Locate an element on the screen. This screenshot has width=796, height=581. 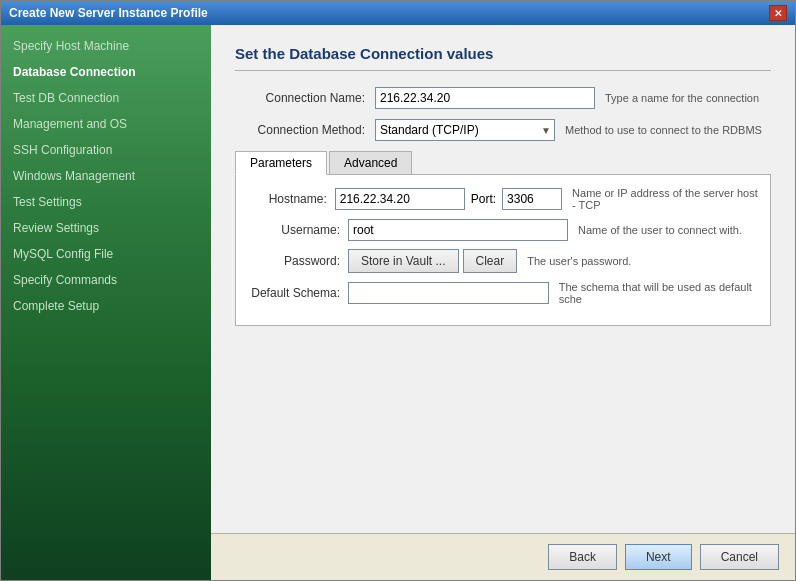
store-vault-button: Store in Vault ... is located at coordinates (404, 261).